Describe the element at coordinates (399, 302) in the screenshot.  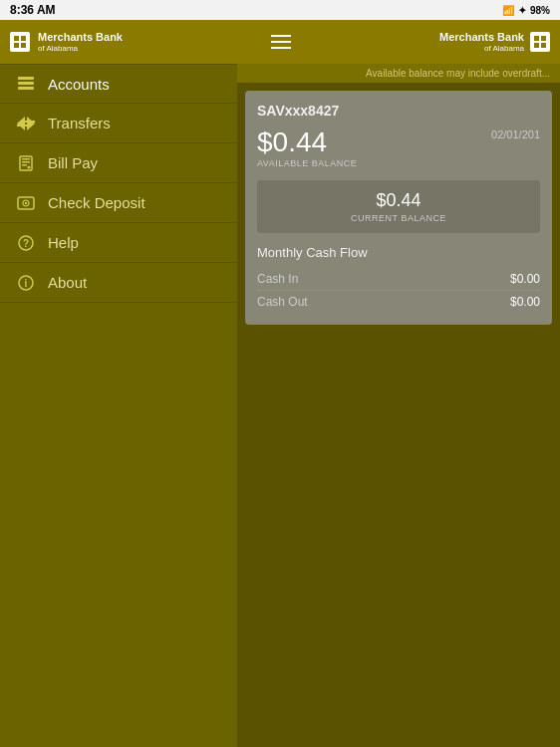
I see `cash-out-row: Cash Out $0.00` at that location.